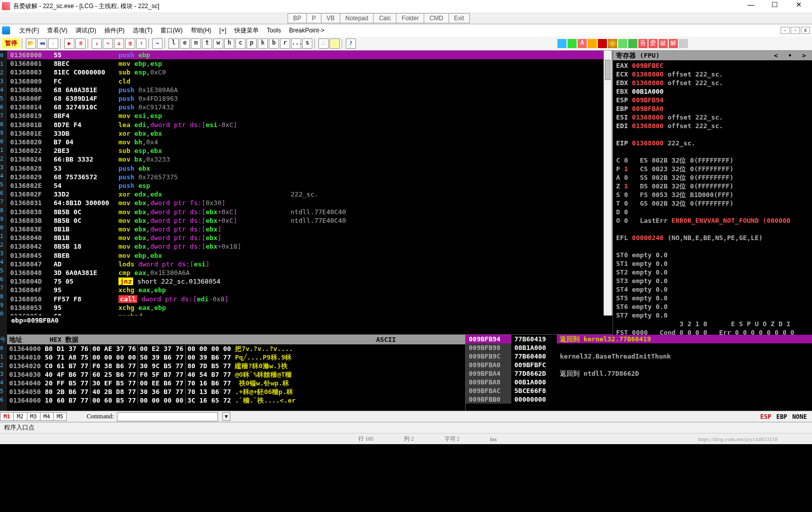 This screenshot has height=512, width=812. I want to click on letter-button-c: c, so click(240, 44).